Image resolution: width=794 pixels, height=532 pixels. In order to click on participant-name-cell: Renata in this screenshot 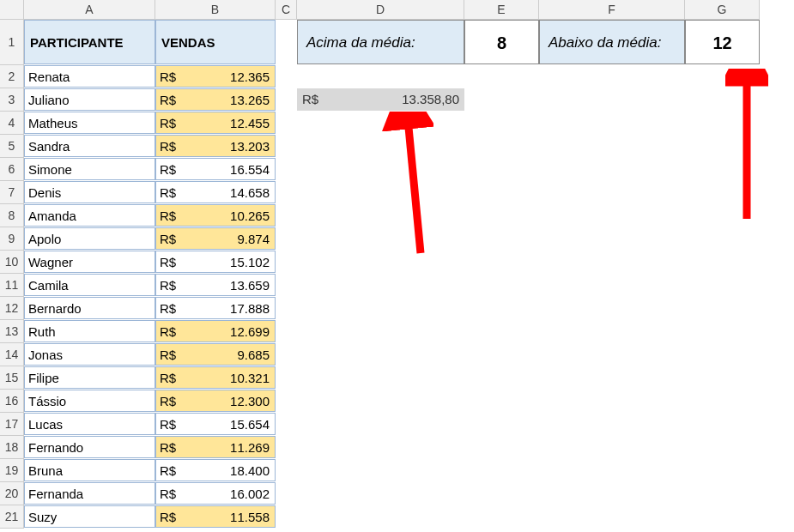, I will do `click(89, 76)`.